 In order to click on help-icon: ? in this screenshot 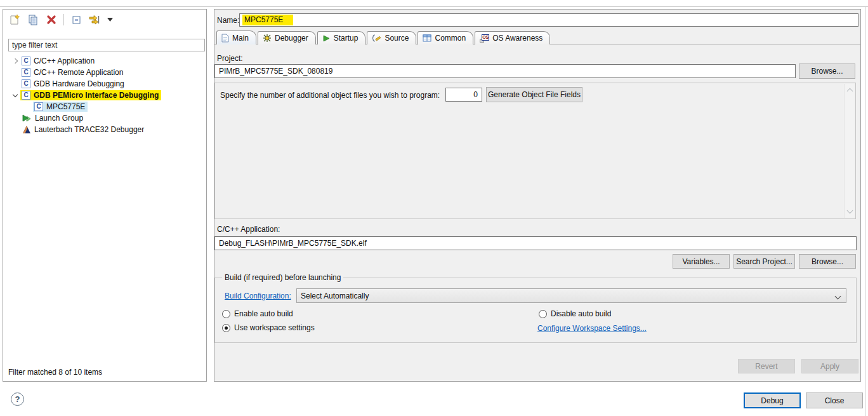, I will do `click(18, 399)`.